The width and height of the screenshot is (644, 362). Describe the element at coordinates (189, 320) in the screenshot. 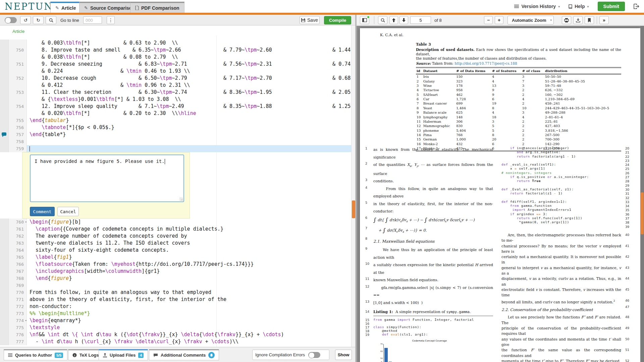

I see `code-line: \begin{eqnarray*}` at that location.